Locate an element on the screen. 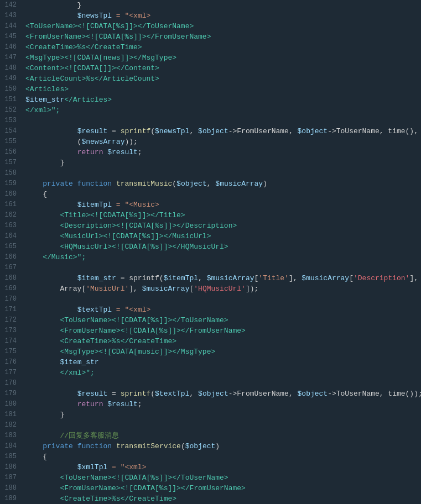 The height and width of the screenshot is (504, 421). code-line: 176 $item_str is located at coordinates (210, 363).